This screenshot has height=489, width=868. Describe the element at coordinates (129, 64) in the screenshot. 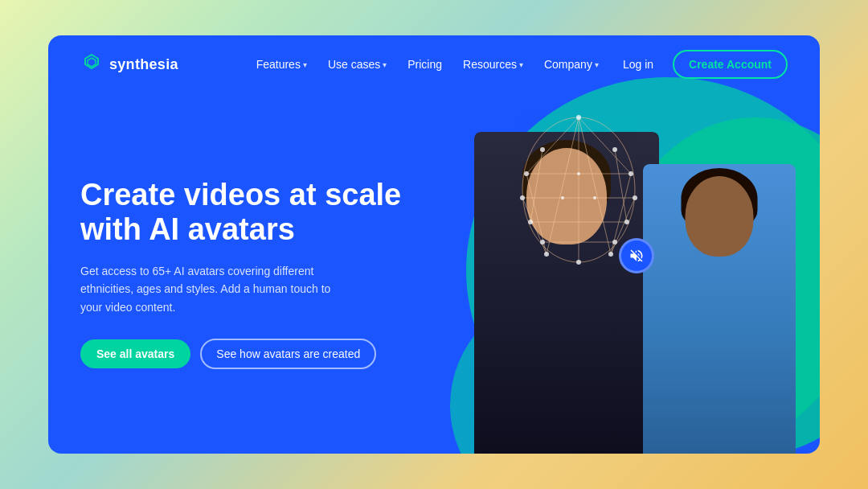

I see `logo-area: synthesia` at that location.